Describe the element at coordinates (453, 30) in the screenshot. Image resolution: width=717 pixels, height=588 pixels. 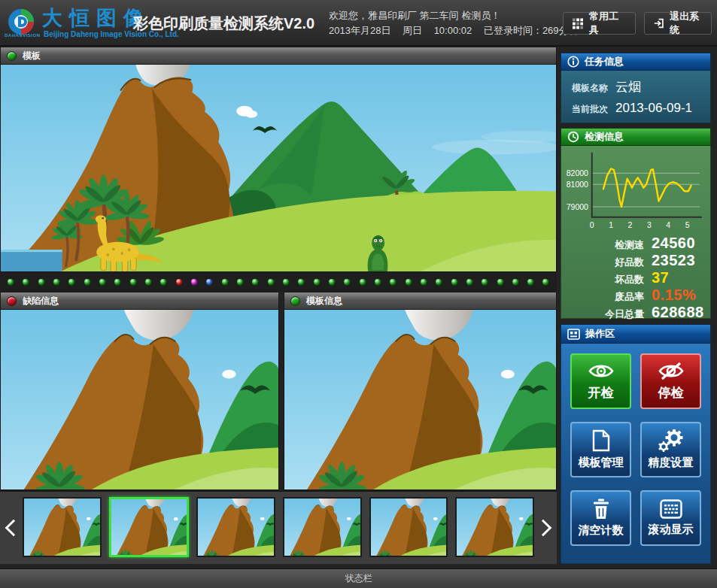
I see `time-text: 10:00:02` at that location.